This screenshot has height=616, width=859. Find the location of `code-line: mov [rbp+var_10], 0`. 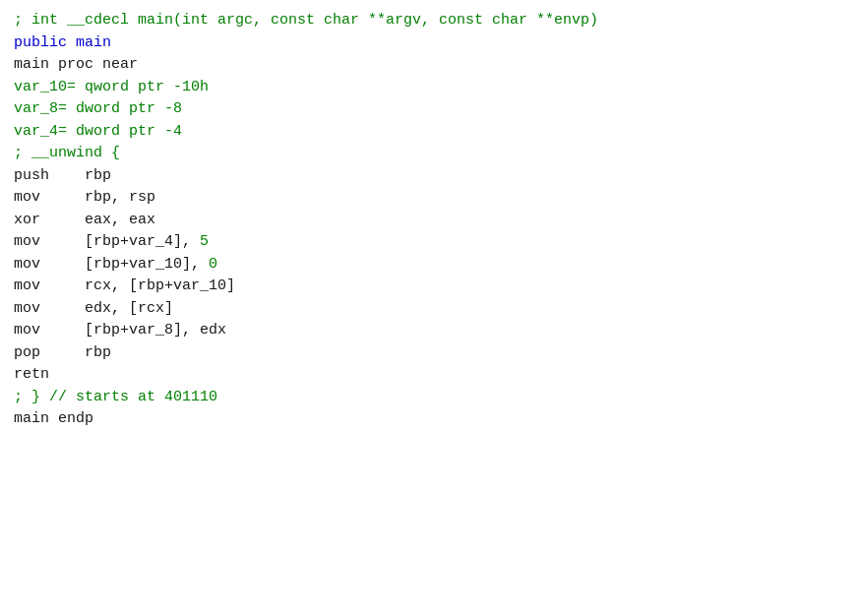

code-line: mov [rbp+var_10], 0 is located at coordinates (429, 266).